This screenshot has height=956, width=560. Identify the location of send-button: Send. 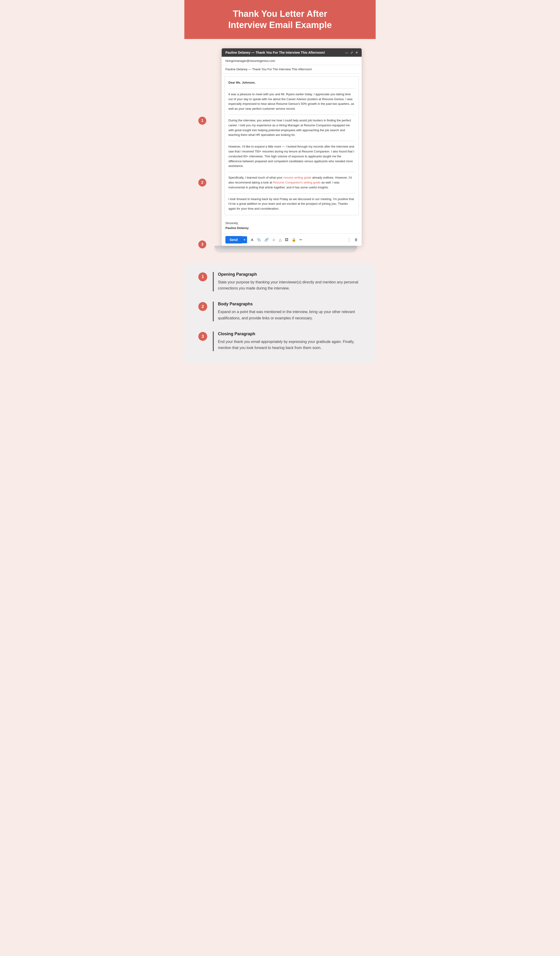
(234, 240).